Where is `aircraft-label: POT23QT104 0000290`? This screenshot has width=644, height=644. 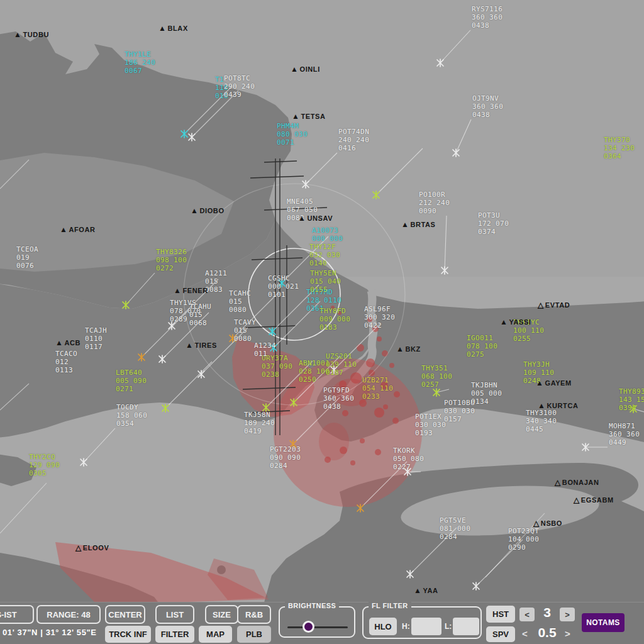 aircraft-label: POT23QT104 0000290 is located at coordinates (523, 540).